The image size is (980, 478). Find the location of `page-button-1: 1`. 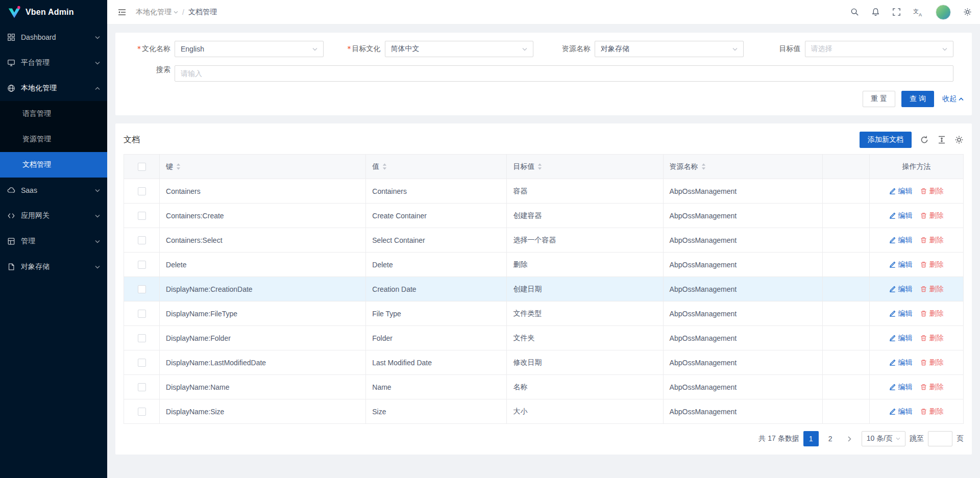

page-button-1: 1 is located at coordinates (811, 439).